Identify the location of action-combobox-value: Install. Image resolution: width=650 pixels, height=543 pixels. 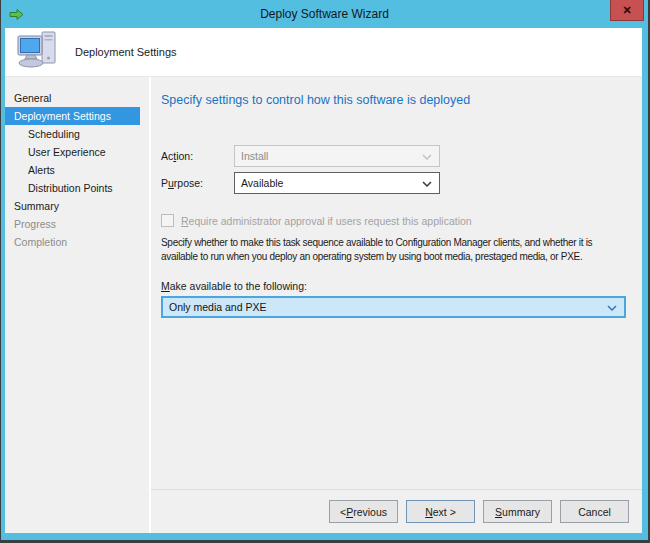
(254, 156).